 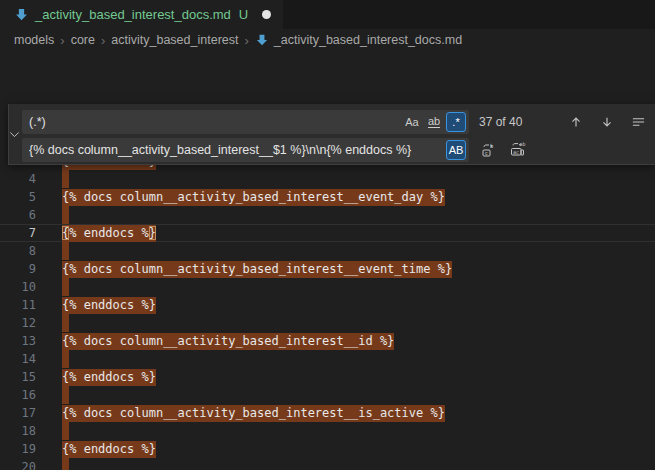 What do you see at coordinates (266, 14) in the screenshot?
I see `unsaved-changes-dot` at bounding box center [266, 14].